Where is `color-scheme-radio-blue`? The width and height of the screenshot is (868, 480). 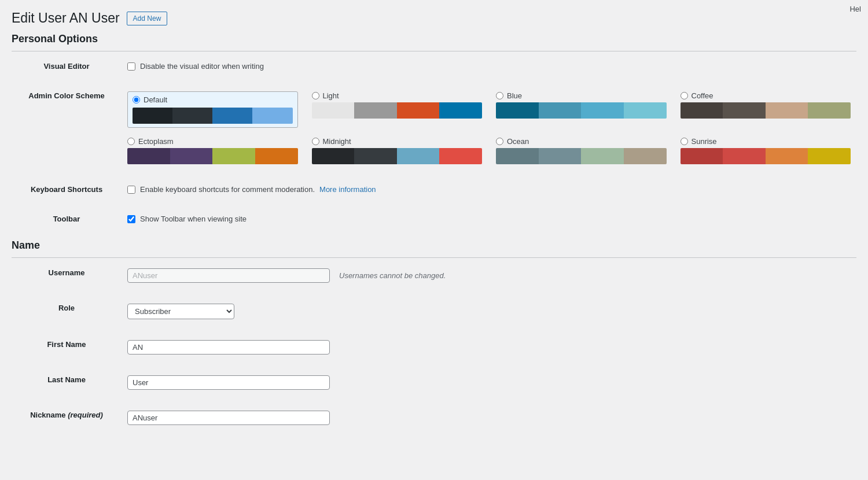
color-scheme-radio-blue is located at coordinates (500, 96).